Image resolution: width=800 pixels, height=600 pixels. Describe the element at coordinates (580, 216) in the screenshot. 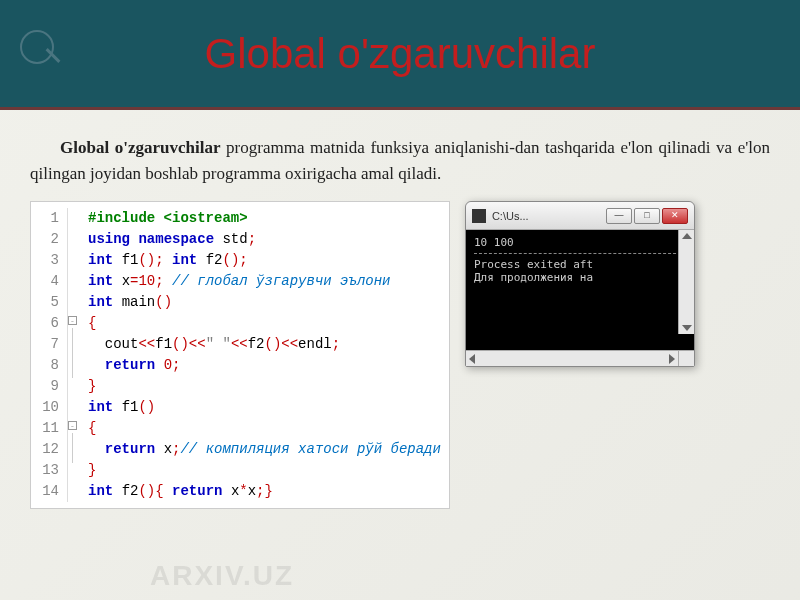

I see `console-titlebar: C:\Us...` at that location.